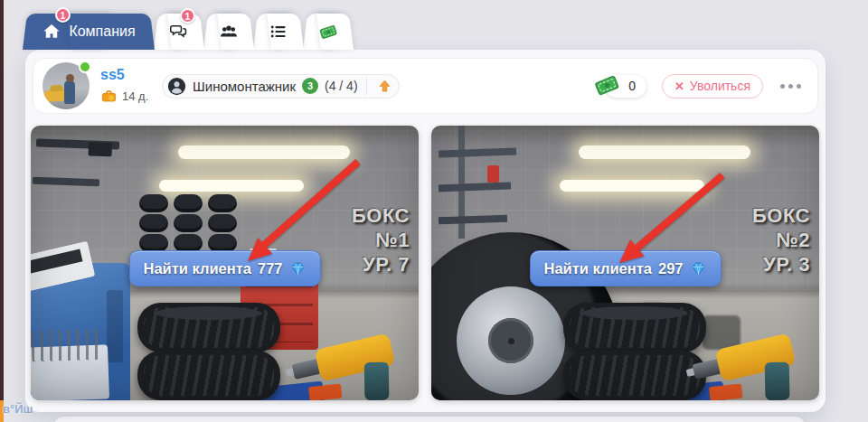  What do you see at coordinates (781, 240) in the screenshot?
I see `box-label: БОКС №2 УР. 3` at bounding box center [781, 240].